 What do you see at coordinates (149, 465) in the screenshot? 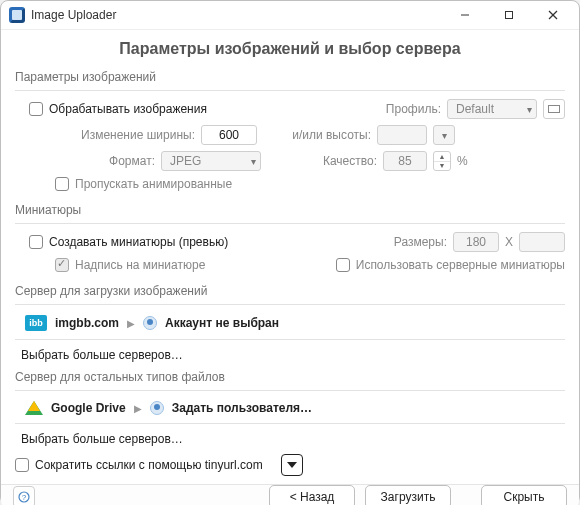
I see `shorten-links-label: Сократить ссылки с помощью tinyurl.com` at bounding box center [149, 465].